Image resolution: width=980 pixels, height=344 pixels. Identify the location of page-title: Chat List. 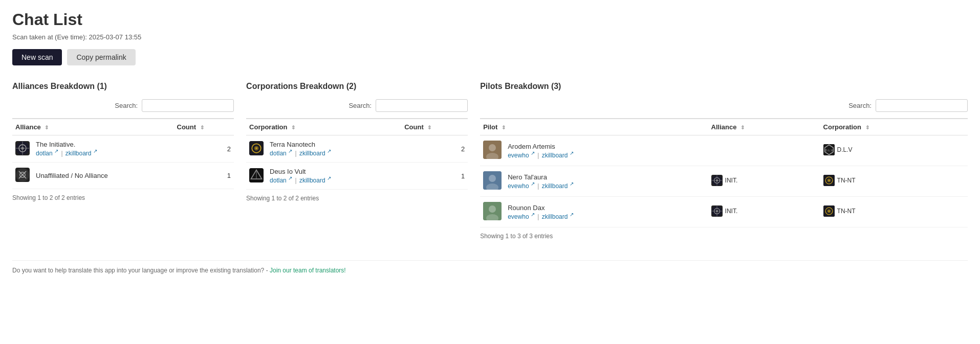
(490, 19).